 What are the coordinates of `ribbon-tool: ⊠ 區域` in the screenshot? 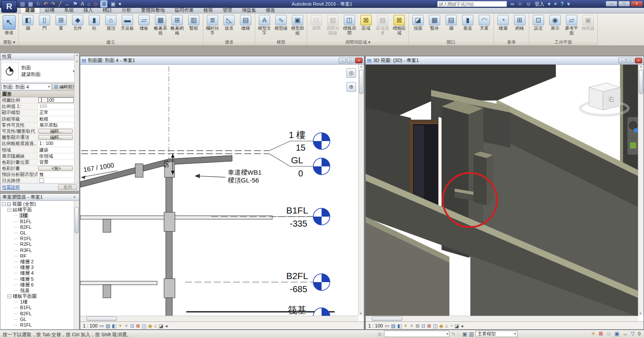 It's located at (366, 23).